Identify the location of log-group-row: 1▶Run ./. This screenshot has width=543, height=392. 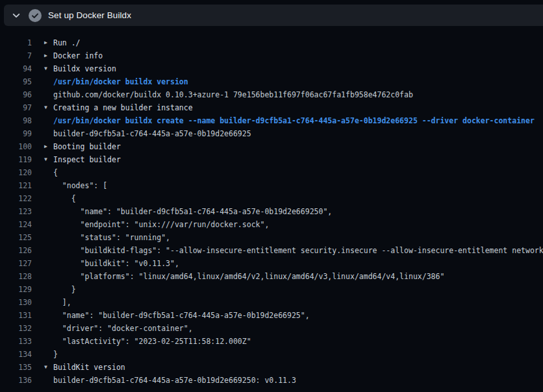
(272, 43).